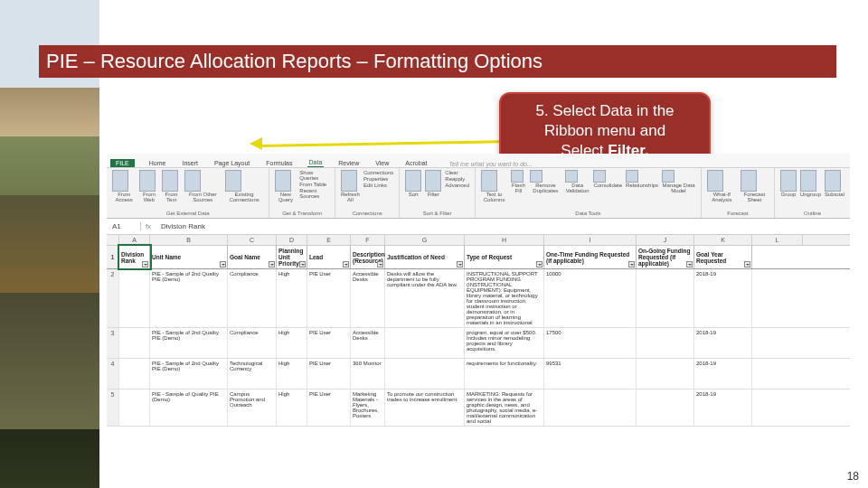  Describe the element at coordinates (148, 226) in the screenshot. I see `fx-label: fx` at that location.